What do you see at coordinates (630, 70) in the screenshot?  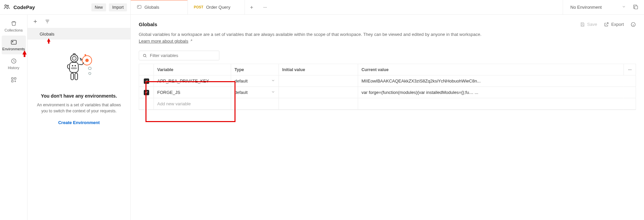 I see `table-options-button` at bounding box center [630, 70].